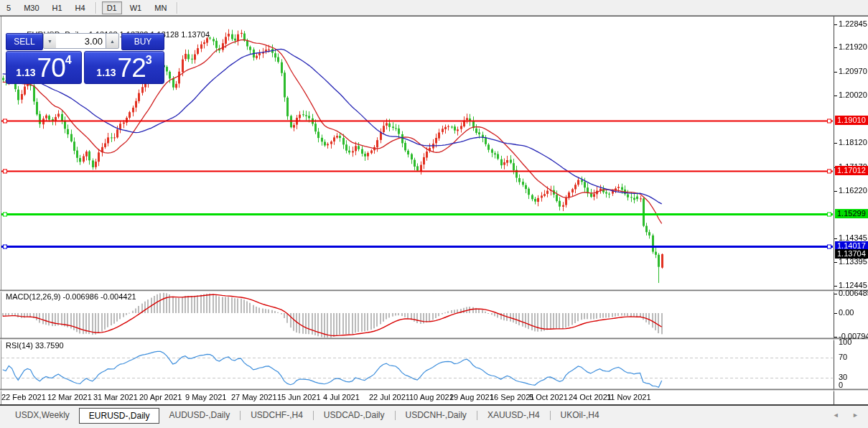  What do you see at coordinates (299, 397) in the screenshot?
I see `date-tick-label: 15 Jun 2021` at bounding box center [299, 397].